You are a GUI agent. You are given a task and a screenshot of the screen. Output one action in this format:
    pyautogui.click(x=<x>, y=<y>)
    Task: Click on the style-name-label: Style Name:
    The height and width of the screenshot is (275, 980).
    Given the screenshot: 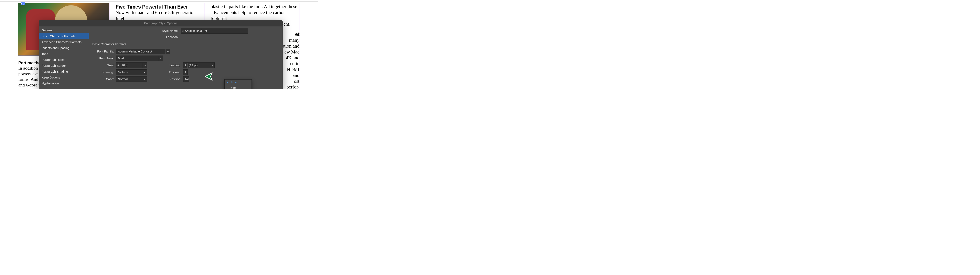 What is the action you would take?
    pyautogui.click(x=152, y=31)
    